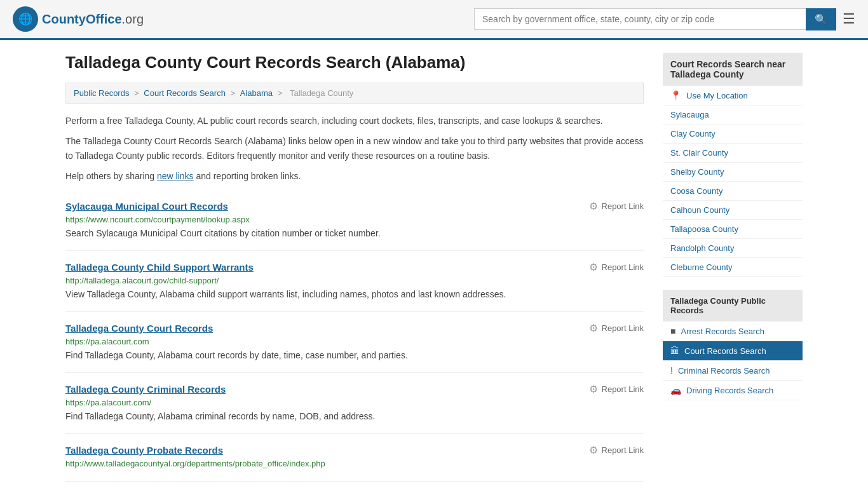 The height and width of the screenshot is (488, 868). I want to click on nearby-link-6: Tallapoosa County, so click(733, 229).